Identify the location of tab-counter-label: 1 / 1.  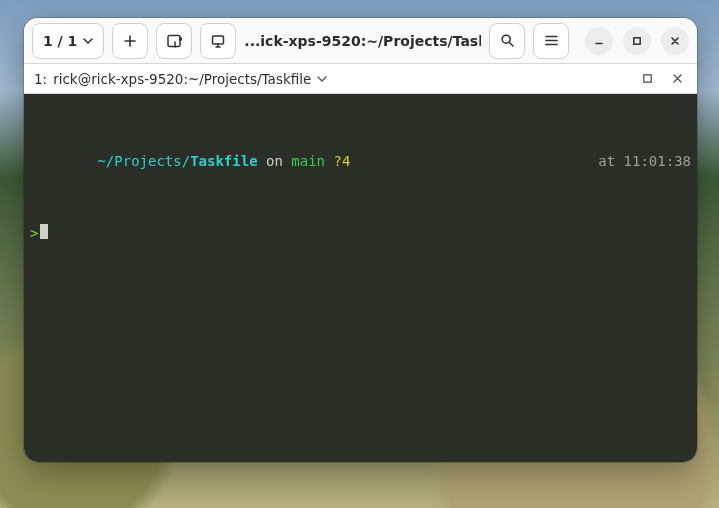
(60, 41).